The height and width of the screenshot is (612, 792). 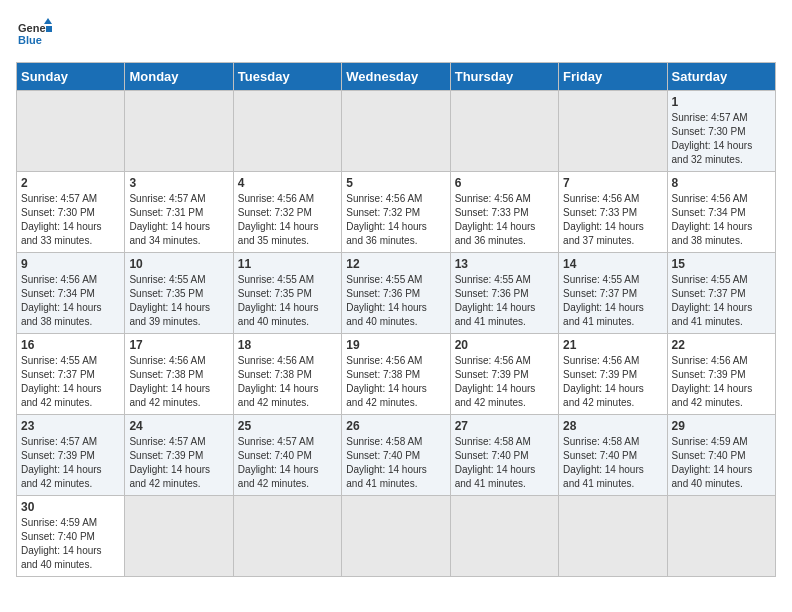 What do you see at coordinates (722, 426) in the screenshot?
I see `day-number: 29` at bounding box center [722, 426].